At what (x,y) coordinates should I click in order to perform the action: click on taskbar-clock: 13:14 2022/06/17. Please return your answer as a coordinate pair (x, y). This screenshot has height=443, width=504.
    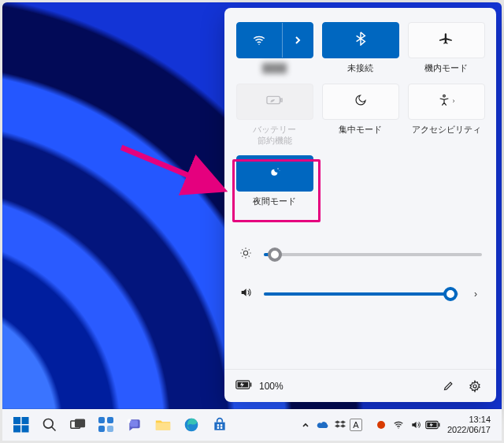
    Looking at the image, I should click on (469, 425).